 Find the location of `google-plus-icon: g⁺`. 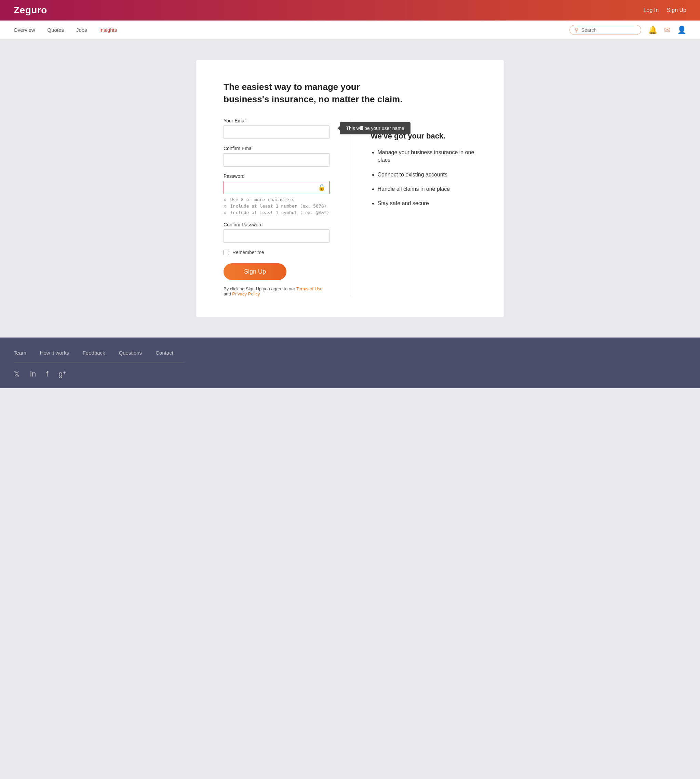

google-plus-icon: g⁺ is located at coordinates (62, 374).